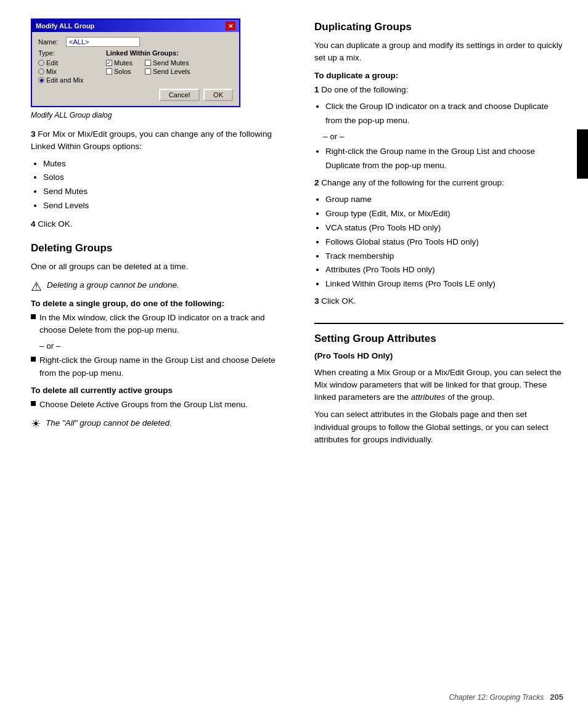 Image resolution: width=588 pixels, height=714 pixels. Describe the element at coordinates (148, 63) in the screenshot. I see `send-mutes-checkbox` at that location.